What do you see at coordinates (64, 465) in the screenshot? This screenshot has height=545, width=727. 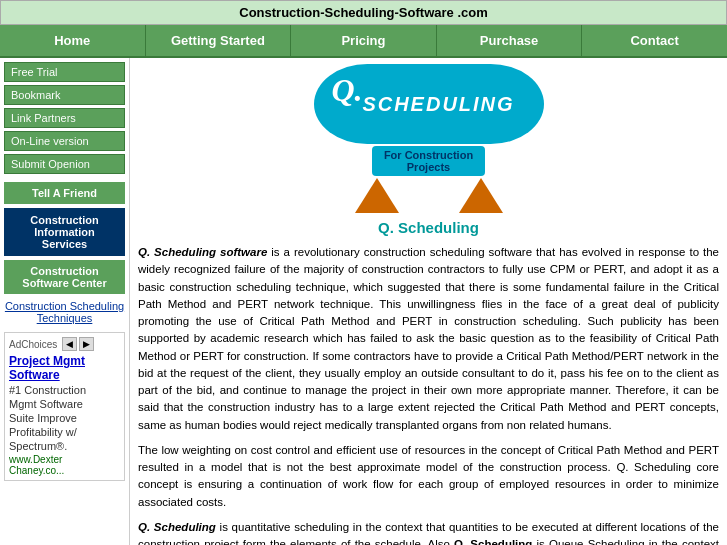 I see `ad-url: www.Dexter Chaney.co...` at bounding box center [64, 465].